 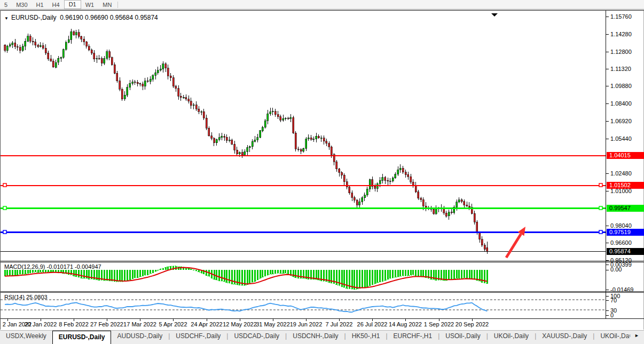 I want to click on tab-usdcnh-daily: USDCNH-,Daily, so click(x=315, y=337).